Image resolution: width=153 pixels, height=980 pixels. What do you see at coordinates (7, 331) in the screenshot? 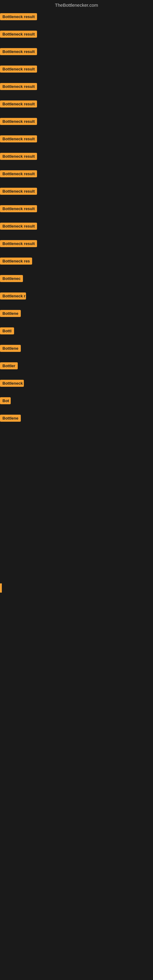
I see `bottleneck-badge: Bottl` at bounding box center [7, 331].